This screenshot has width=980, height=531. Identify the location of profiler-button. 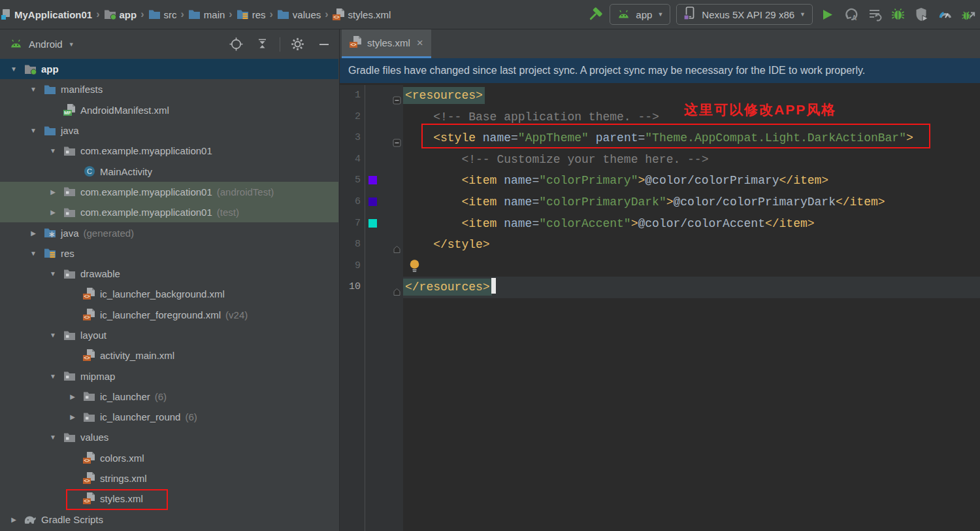
(945, 14).